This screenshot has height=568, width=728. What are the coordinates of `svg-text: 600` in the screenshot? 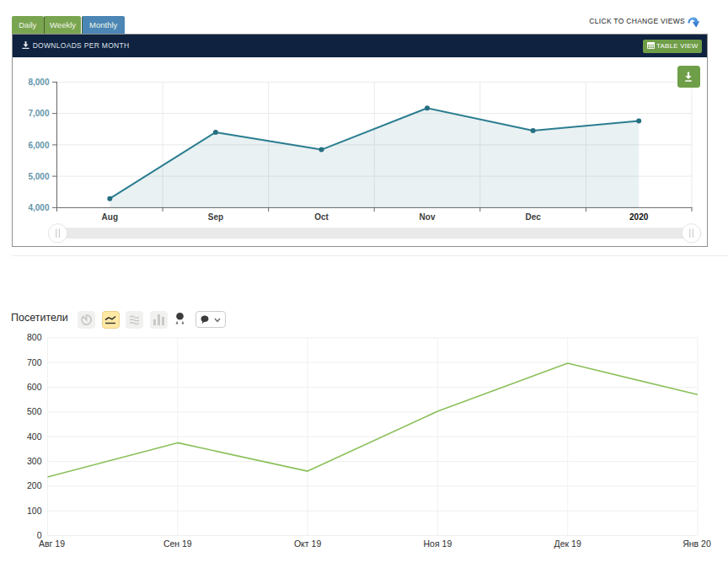 It's located at (35, 387).